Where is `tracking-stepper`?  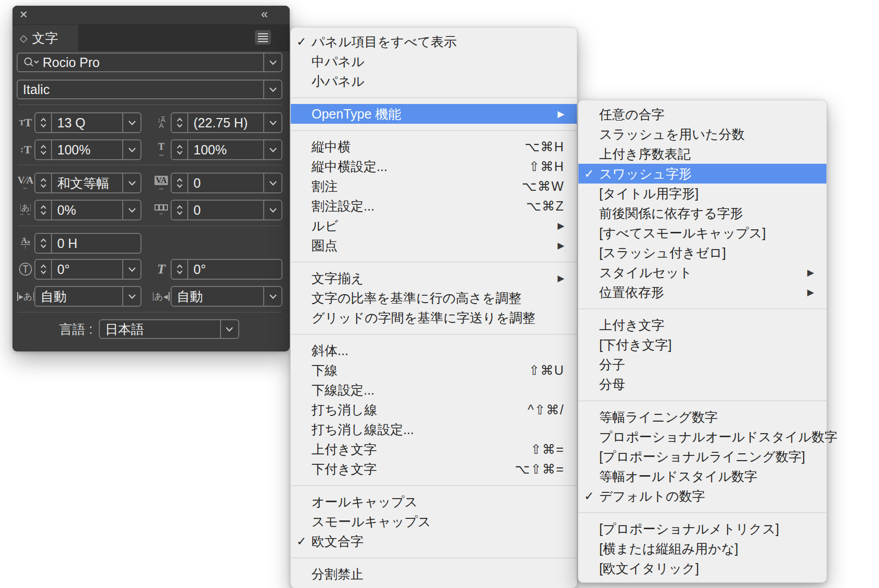 tracking-stepper is located at coordinates (180, 183).